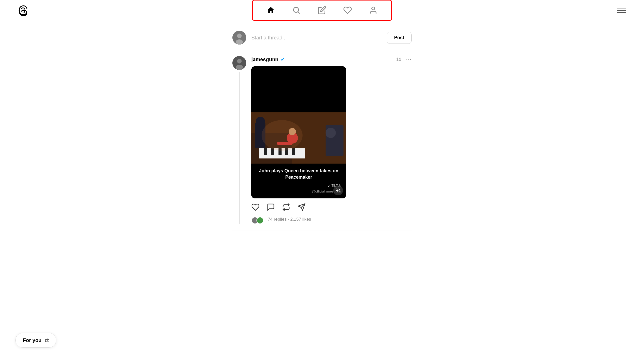 This screenshot has height=363, width=644. I want to click on nav-profile-button, so click(373, 10).